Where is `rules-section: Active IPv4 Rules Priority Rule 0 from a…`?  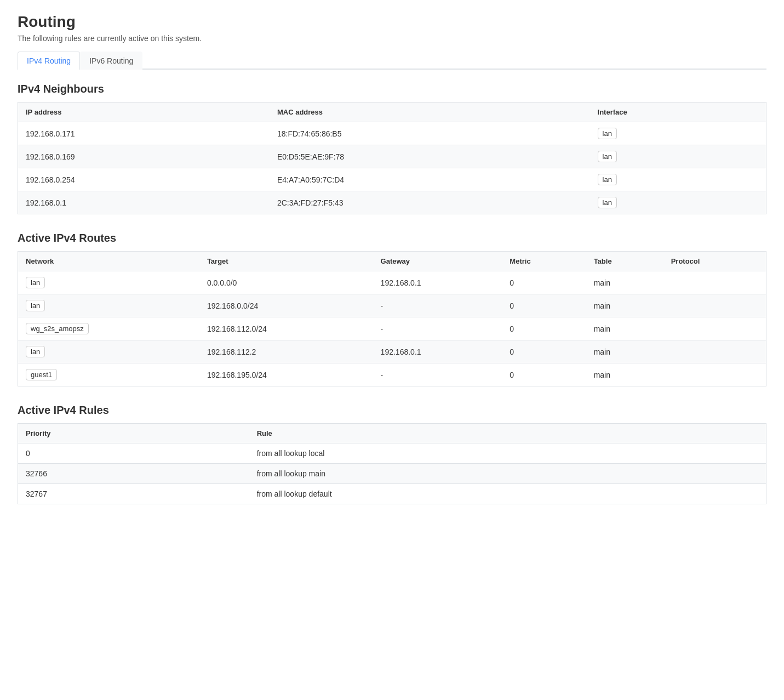 rules-section: Active IPv4 Rules Priority Rule 0 from a… is located at coordinates (392, 454).